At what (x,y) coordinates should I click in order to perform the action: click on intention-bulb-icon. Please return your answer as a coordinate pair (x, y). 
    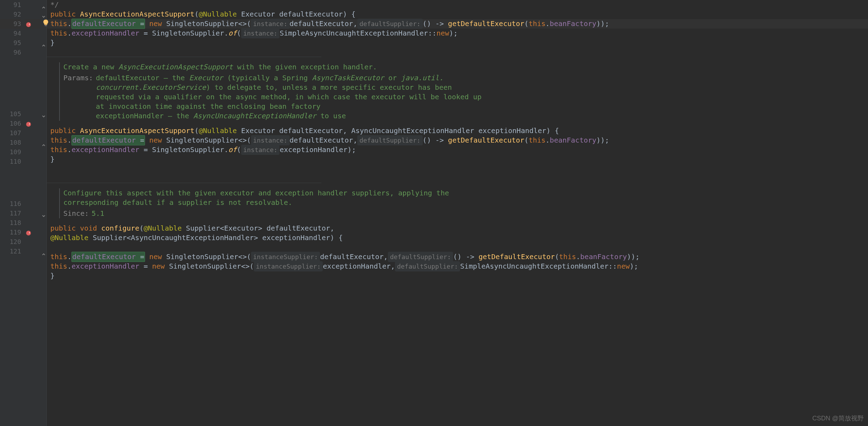
    Looking at the image, I should click on (46, 24).